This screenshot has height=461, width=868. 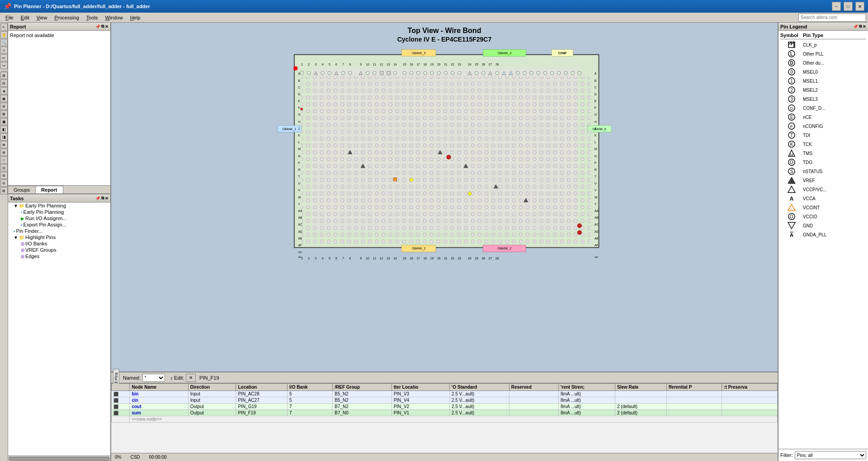 What do you see at coordinates (262, 387) in the screenshot?
I see `col-header-loc: Location` at bounding box center [262, 387].